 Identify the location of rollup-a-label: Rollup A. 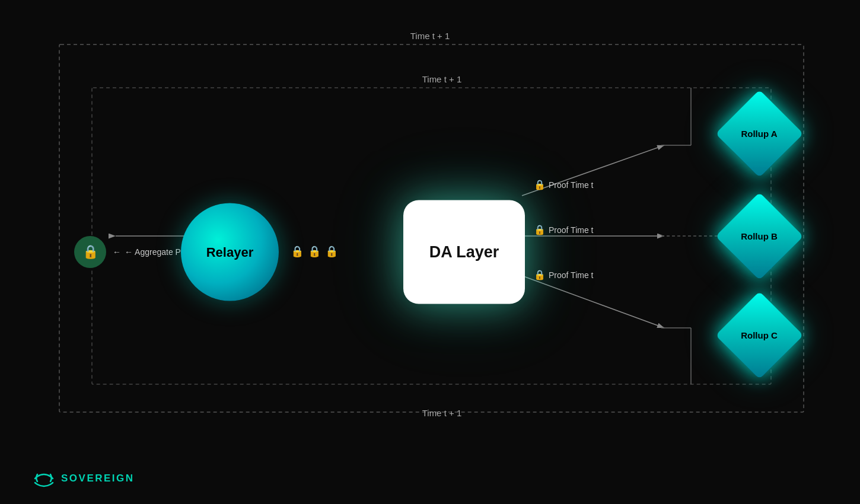
(759, 134).